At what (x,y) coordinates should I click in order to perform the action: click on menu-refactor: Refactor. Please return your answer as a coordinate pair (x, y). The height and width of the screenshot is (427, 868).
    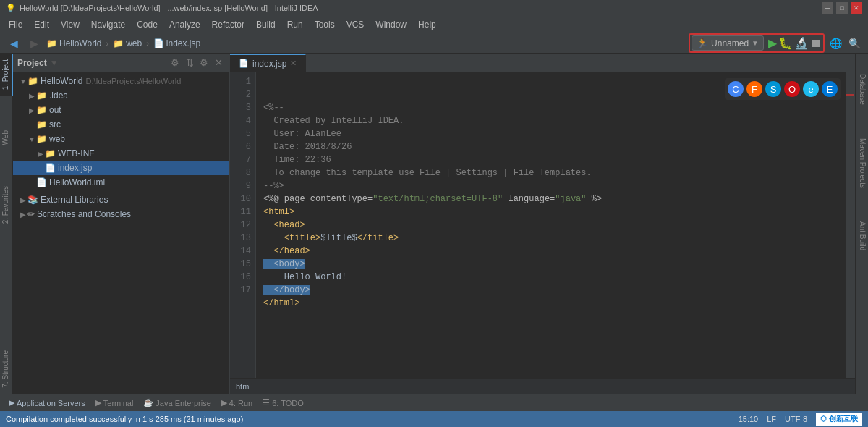
    Looking at the image, I should click on (229, 25).